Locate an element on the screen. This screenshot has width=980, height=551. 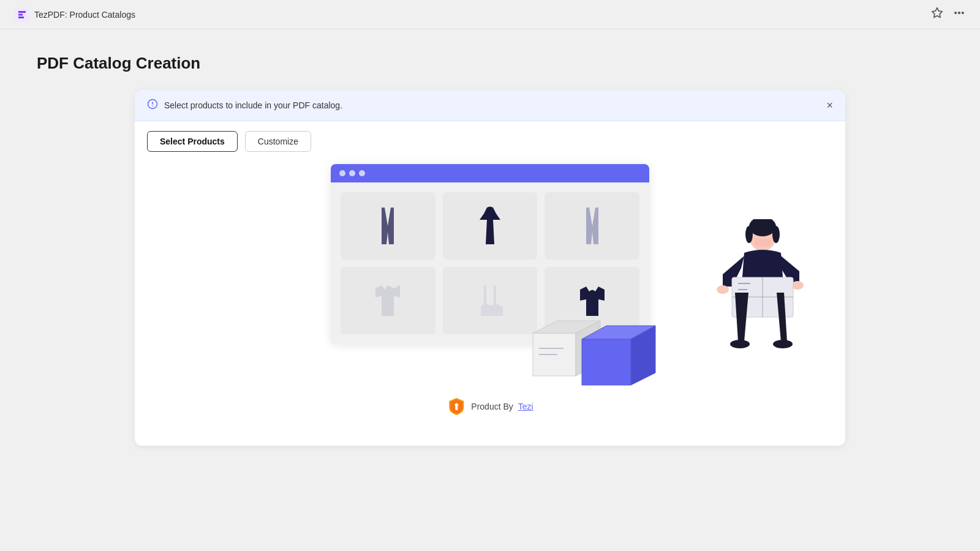
product-by: Product By Tezi is located at coordinates (490, 410).